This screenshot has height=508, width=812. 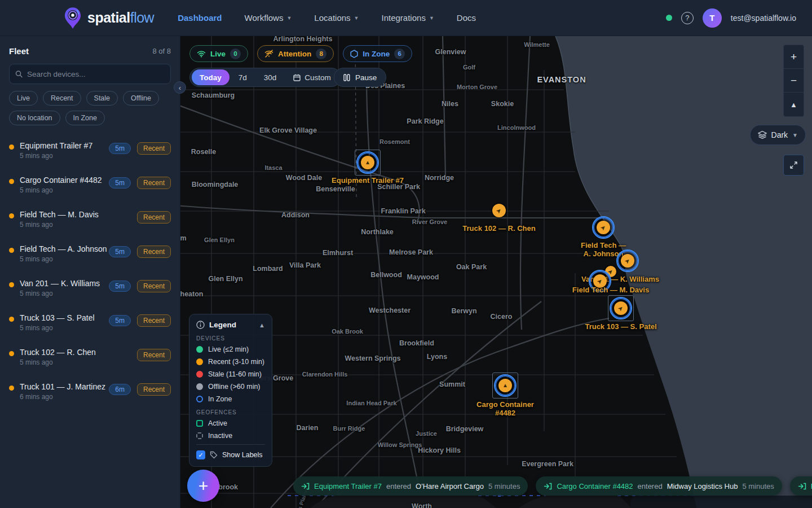 What do you see at coordinates (180, 87) in the screenshot?
I see `sidebar-collapse-button: ‹` at bounding box center [180, 87].